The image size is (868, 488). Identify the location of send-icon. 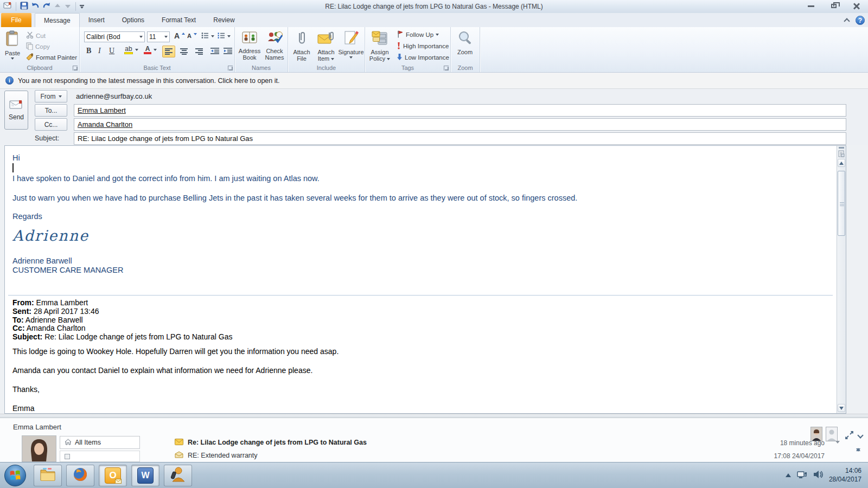
(16, 105).